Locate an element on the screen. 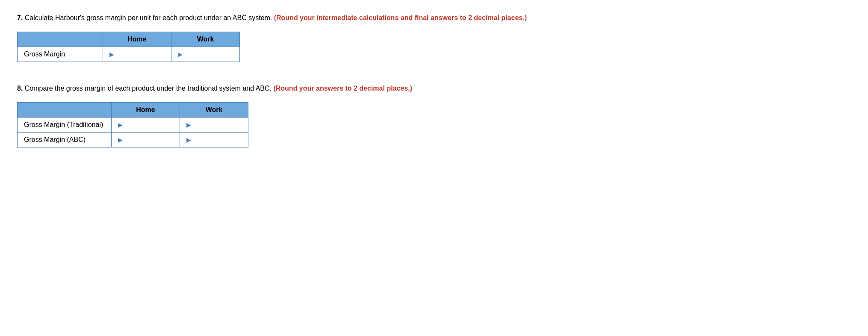 The width and height of the screenshot is (868, 336). q8-row1-label: Gross Margin (Traditional) is located at coordinates (65, 125).